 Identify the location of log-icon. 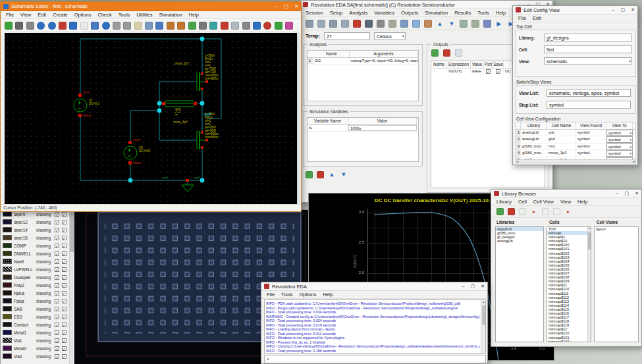
(475, 24).